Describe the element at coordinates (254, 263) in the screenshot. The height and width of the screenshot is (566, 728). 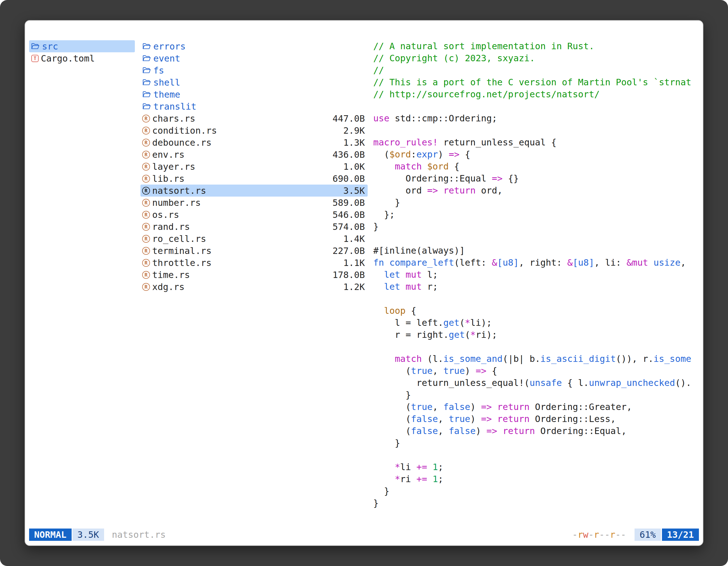
I see `file-row: Rthrottle.rs1.1K` at that location.